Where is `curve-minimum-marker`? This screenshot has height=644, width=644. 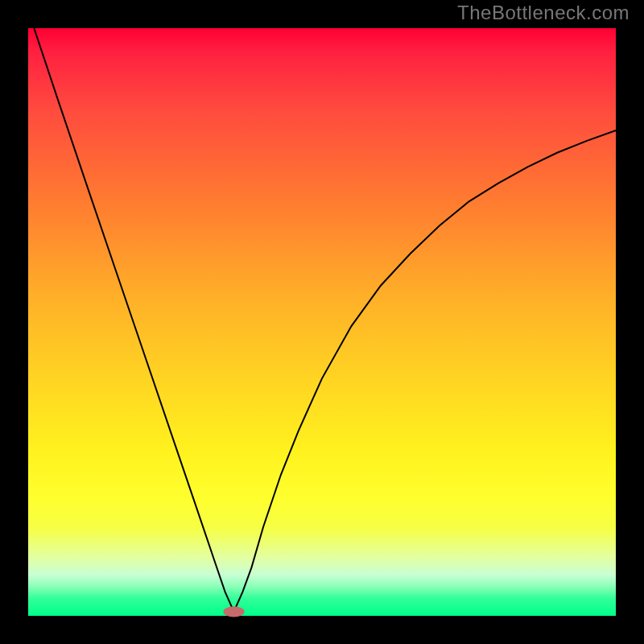
curve-minimum-marker is located at coordinates (233, 612).